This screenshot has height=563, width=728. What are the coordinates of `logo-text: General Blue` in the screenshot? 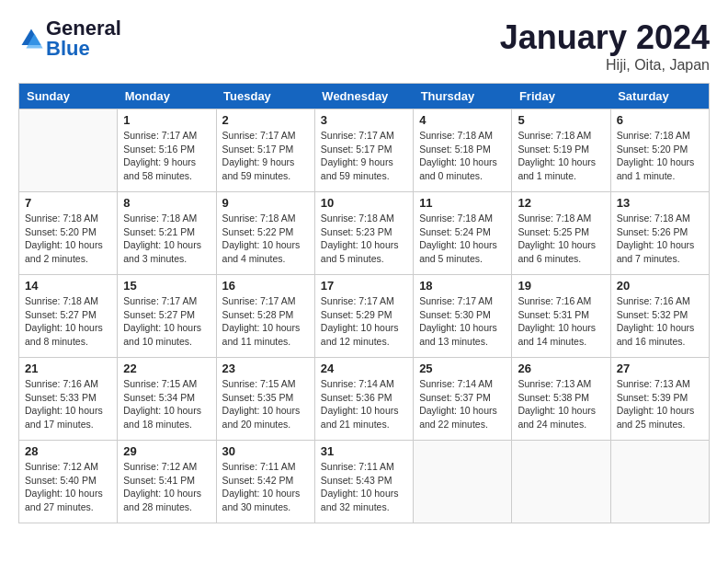 It's located at (84, 39).